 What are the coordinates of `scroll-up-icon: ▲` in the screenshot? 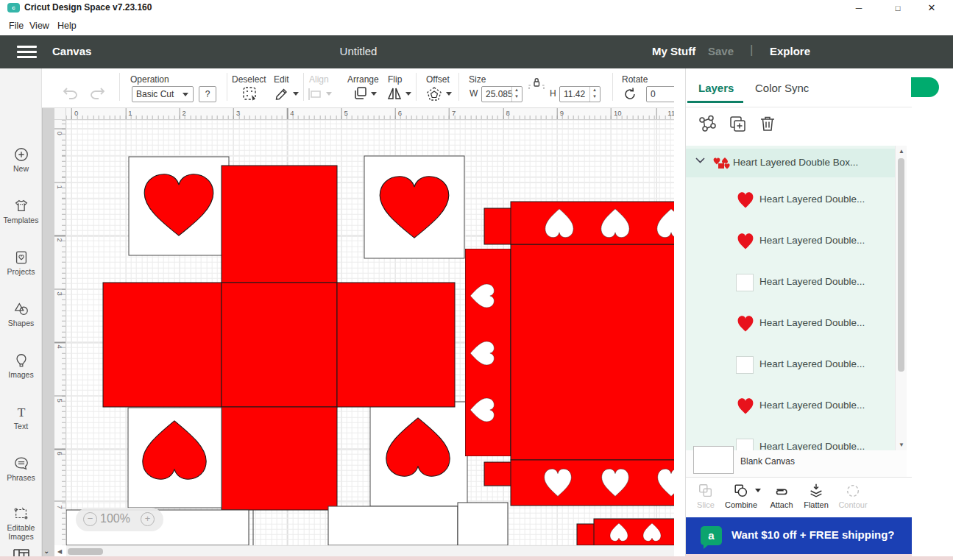 It's located at (901, 152).